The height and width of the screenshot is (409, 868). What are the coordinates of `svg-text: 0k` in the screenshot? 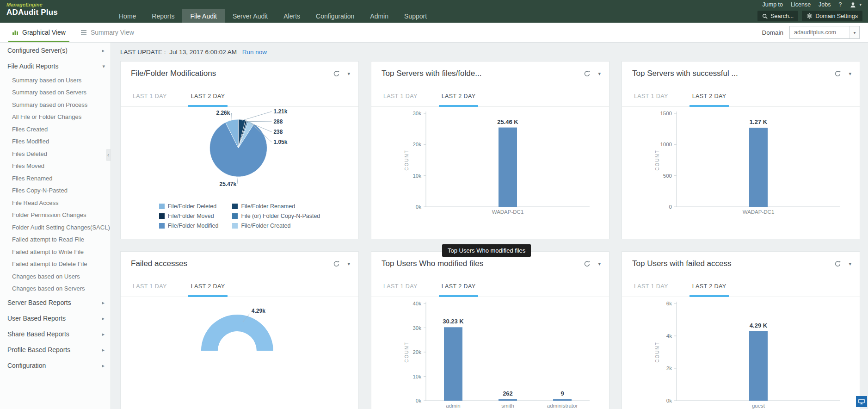 It's located at (419, 401).